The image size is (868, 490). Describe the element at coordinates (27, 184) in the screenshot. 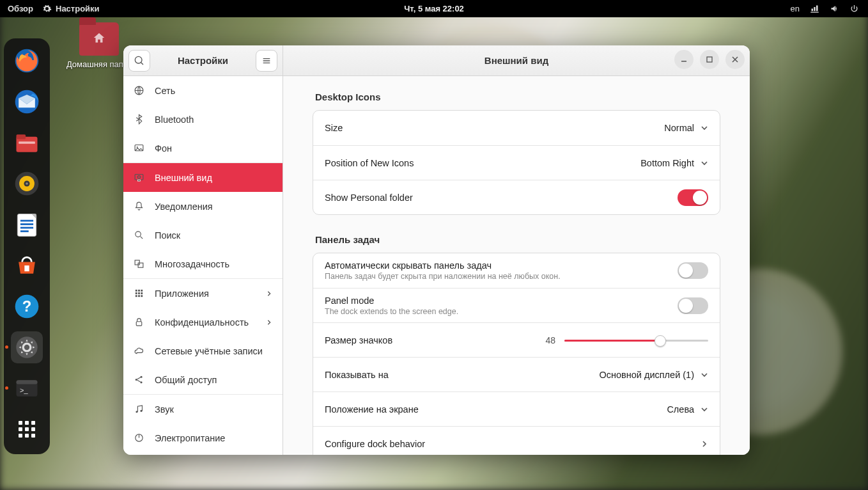

I see `dock-rhythmbox` at that location.